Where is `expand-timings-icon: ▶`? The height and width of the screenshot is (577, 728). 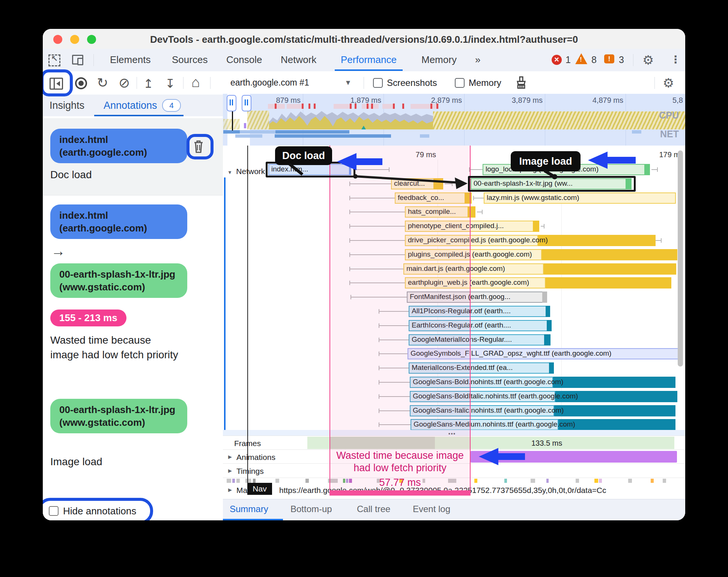
expand-timings-icon: ▶ is located at coordinates (230, 470).